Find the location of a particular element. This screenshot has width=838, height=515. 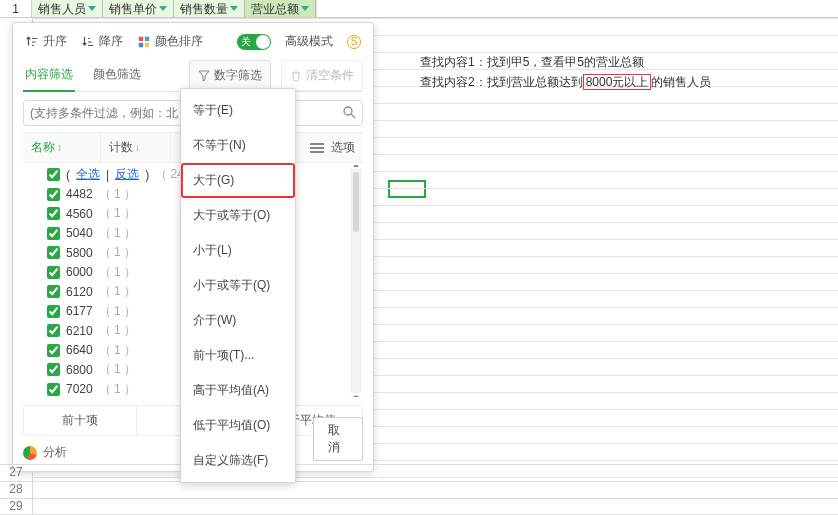

coin-icon: S is located at coordinates (354, 42).